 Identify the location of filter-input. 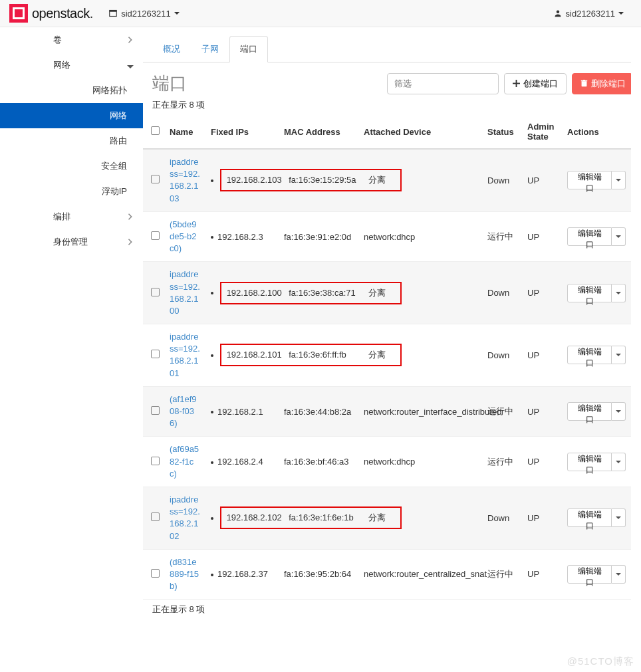
(450, 84).